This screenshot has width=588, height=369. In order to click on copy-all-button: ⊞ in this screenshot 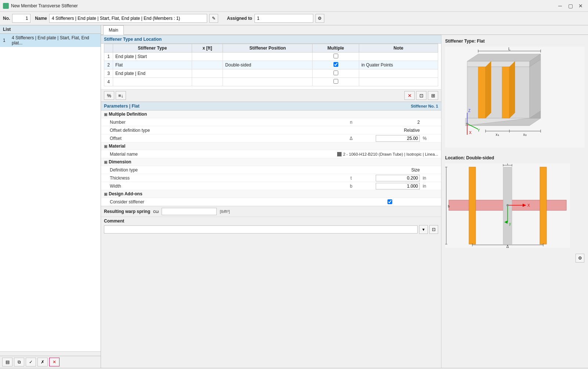, I will do `click(433, 95)`.